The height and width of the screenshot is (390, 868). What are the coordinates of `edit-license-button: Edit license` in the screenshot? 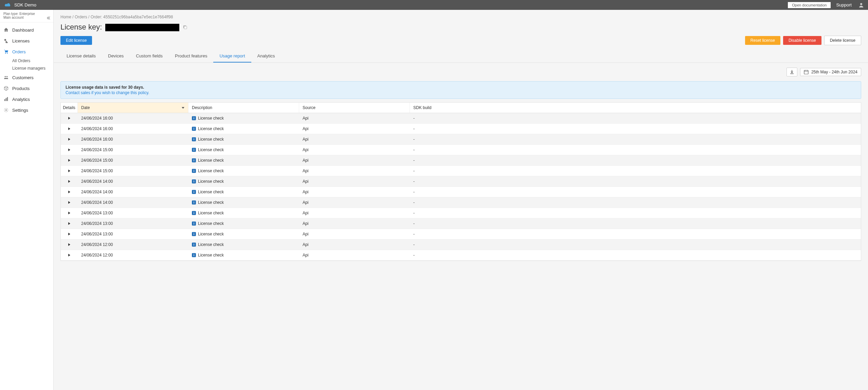 It's located at (76, 40).